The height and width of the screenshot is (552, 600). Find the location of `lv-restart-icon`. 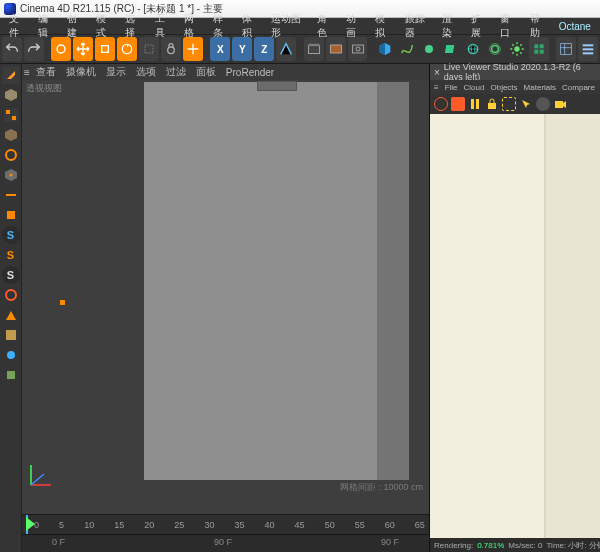

lv-restart-icon is located at coordinates (441, 104).